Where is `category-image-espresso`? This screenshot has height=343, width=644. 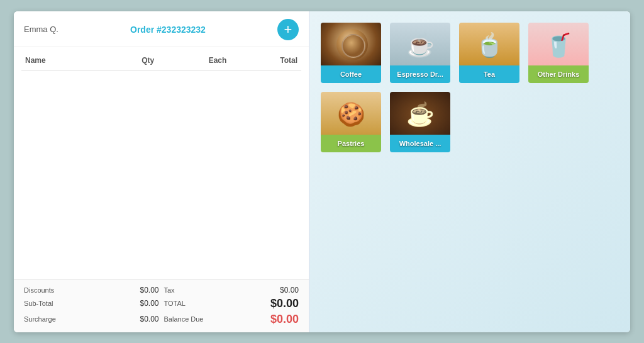
category-image-espresso is located at coordinates (420, 45).